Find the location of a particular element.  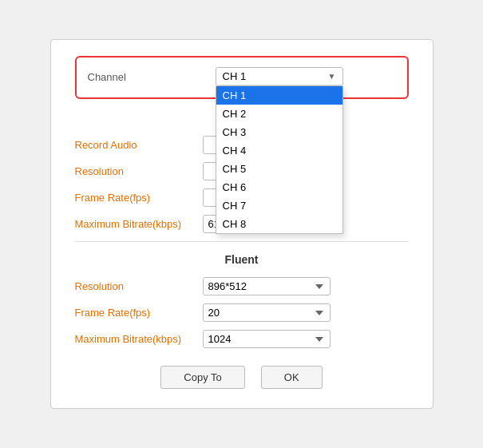

clear-bitrate-label: Maximum Bitrate(kbps) is located at coordinates (139, 224).